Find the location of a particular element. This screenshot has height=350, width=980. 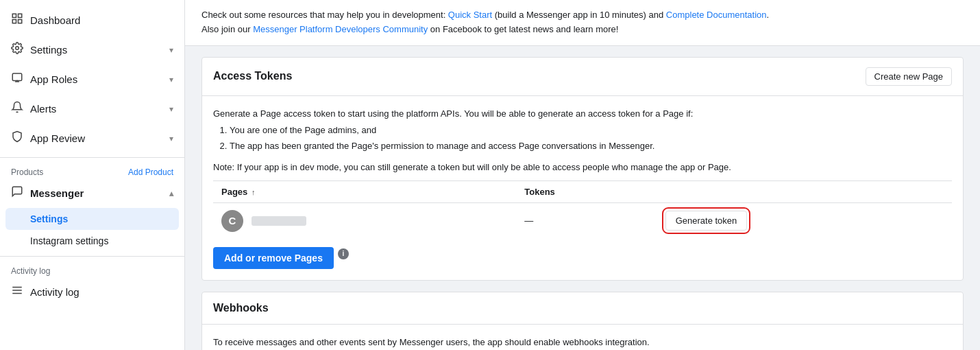

sidebar-item-label: Alerts is located at coordinates (43, 108).